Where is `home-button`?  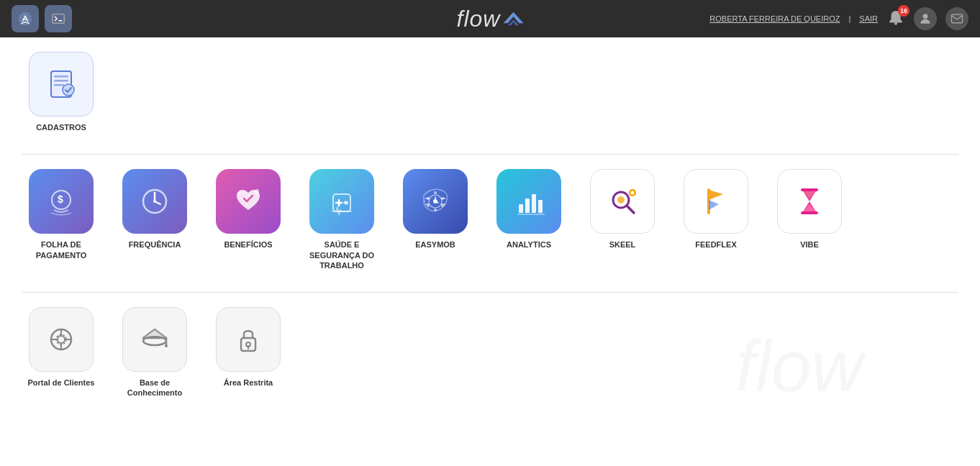
home-button is located at coordinates (25, 19).